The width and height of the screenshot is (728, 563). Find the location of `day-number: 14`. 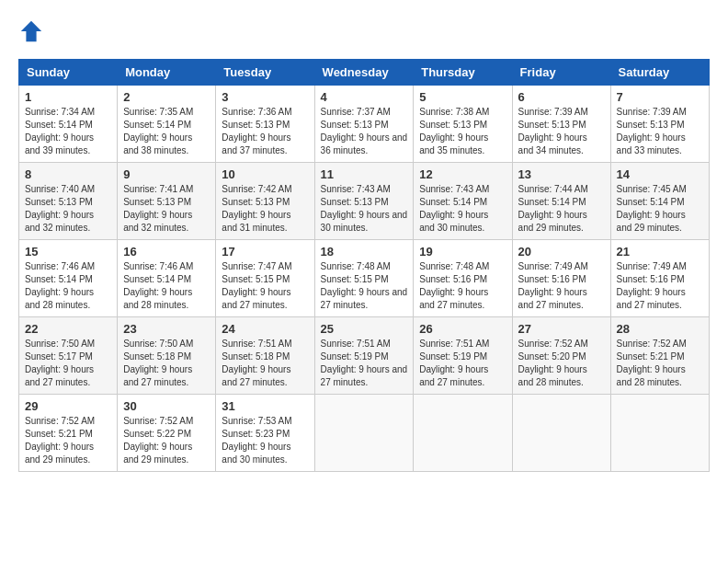

day-number: 14 is located at coordinates (660, 175).